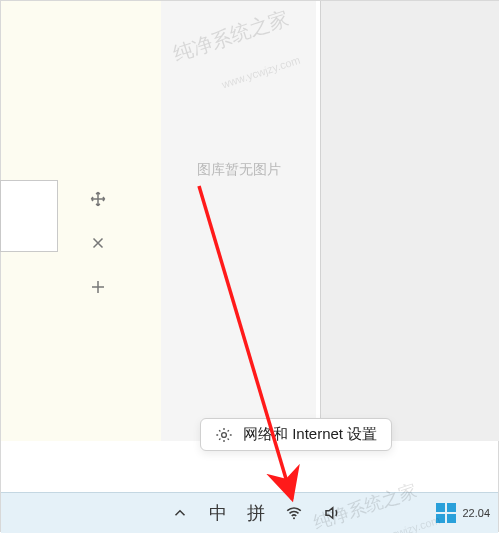 The width and height of the screenshot is (500, 533). Describe the element at coordinates (98, 243) in the screenshot. I see `close-icon` at that location.